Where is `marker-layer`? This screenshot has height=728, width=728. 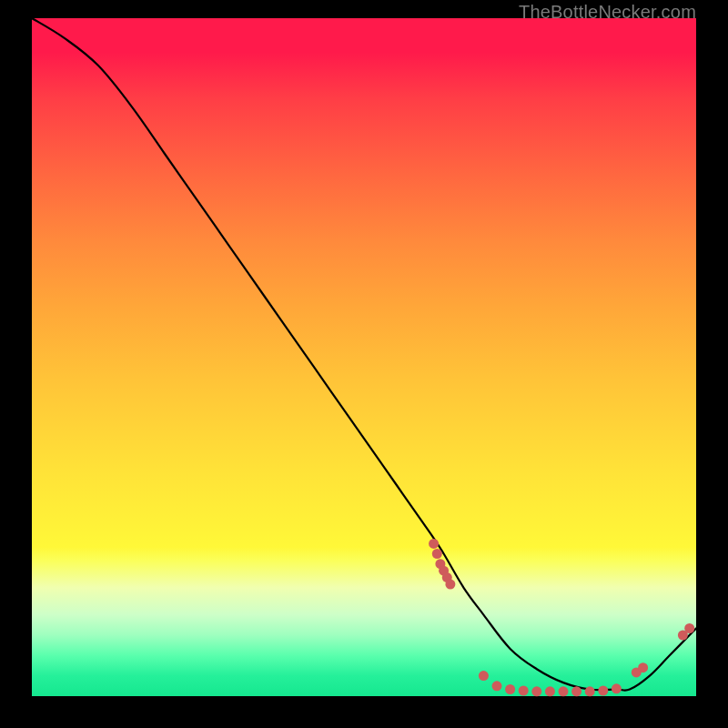
marker-layer is located at coordinates (561, 617).